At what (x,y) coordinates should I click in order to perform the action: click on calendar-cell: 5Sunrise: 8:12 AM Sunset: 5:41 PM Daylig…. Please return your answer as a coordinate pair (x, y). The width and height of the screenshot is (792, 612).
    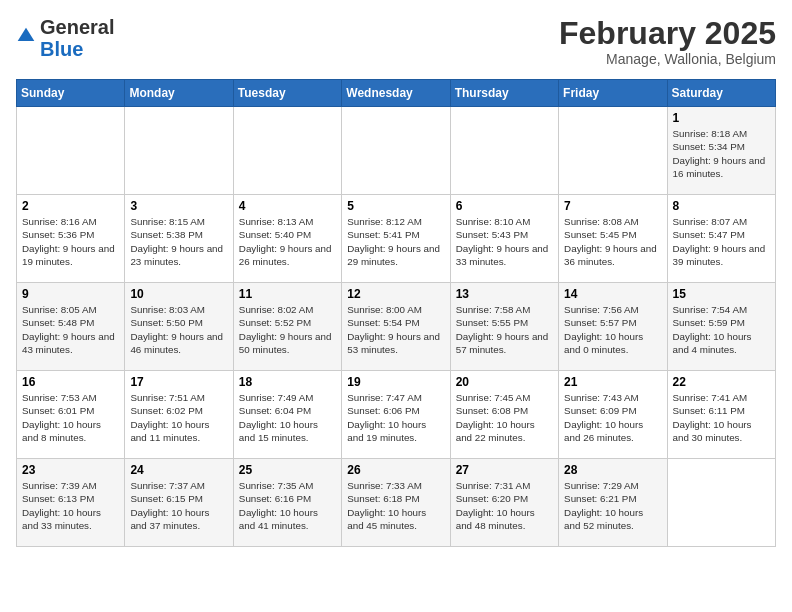
    Looking at the image, I should click on (396, 239).